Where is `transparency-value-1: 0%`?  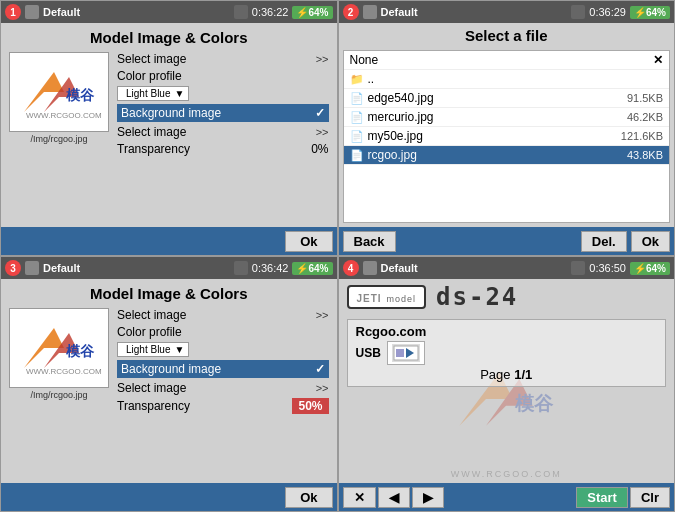 transparency-value-1: 0% is located at coordinates (320, 149).